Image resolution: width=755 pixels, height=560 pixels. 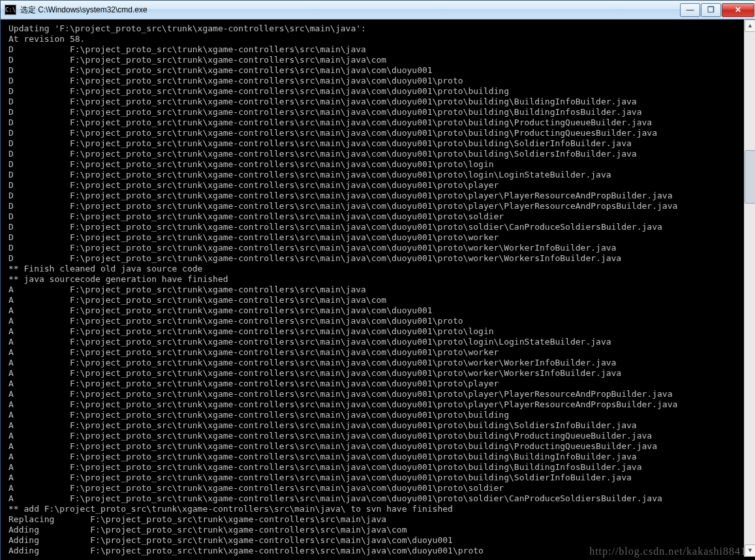 I want to click on window-title: 选定 C:\Windows\system32\cmd.exe, so click(x=350, y=10).